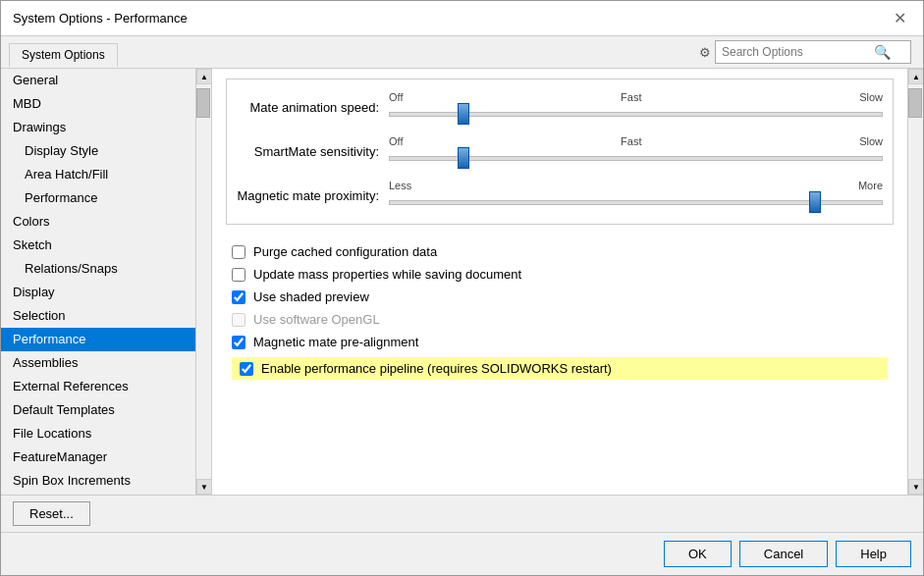  What do you see at coordinates (312, 196) in the screenshot?
I see `slider-label-magnetic: Magnetic mate proximity:` at bounding box center [312, 196].